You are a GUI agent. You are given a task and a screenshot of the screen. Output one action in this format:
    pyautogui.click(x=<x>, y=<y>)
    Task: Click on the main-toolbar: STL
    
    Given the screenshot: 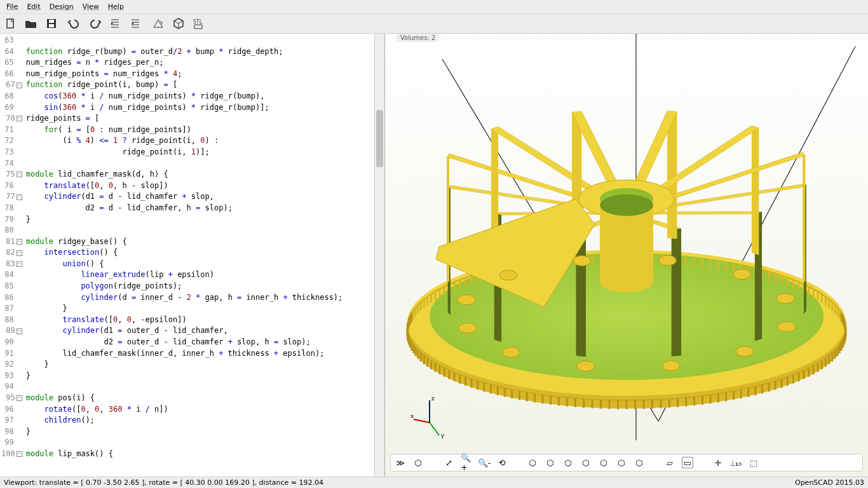 What is the action you would take?
    pyautogui.click(x=434, y=24)
    